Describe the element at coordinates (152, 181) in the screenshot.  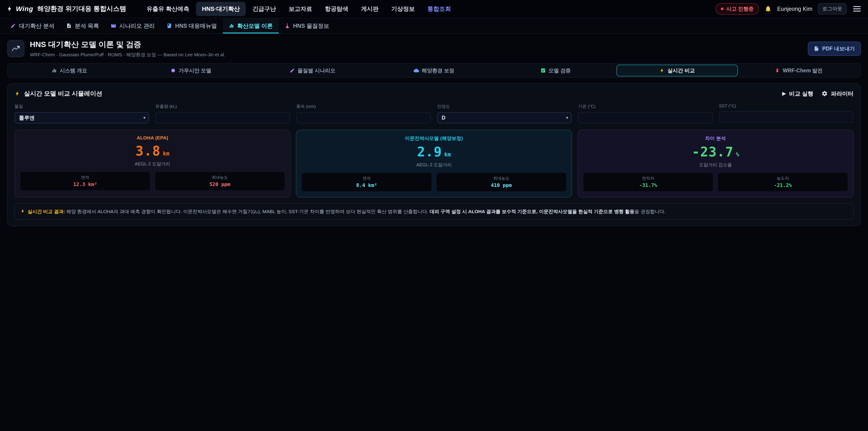
I see `card-stats: 면적 12.3 km² 최대농도 520 ppm` at that location.